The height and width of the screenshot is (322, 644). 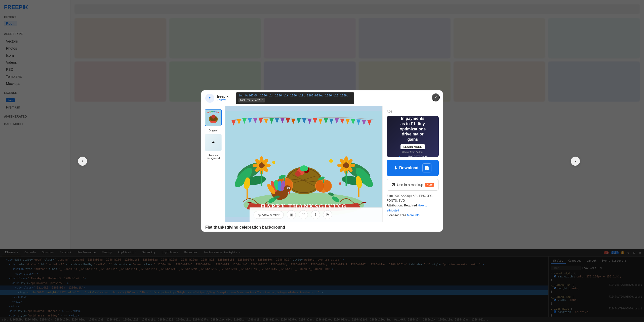 What do you see at coordinates (413, 198) in the screenshot?
I see `file-size-row: File: 3000×2000px / AI, EPS, JPG, FONTS,…` at bounding box center [413, 198].